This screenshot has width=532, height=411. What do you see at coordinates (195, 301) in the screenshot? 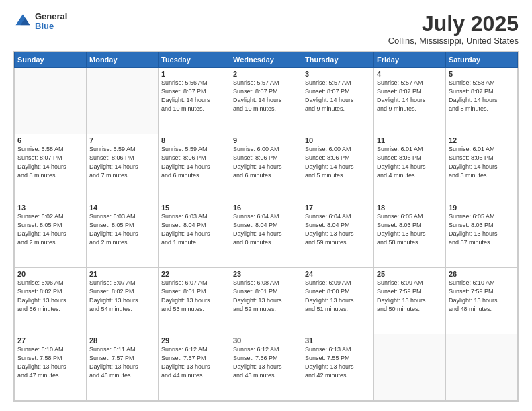
I see `calendar-day-cell: 22Sunrise: 6:07 AM Sunset: 8:01 PM Dayli…` at bounding box center [195, 301].